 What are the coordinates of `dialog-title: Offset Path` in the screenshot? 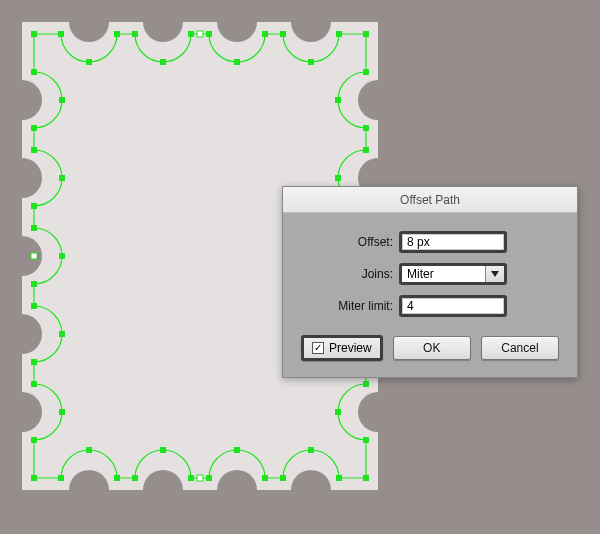 It's located at (430, 200).